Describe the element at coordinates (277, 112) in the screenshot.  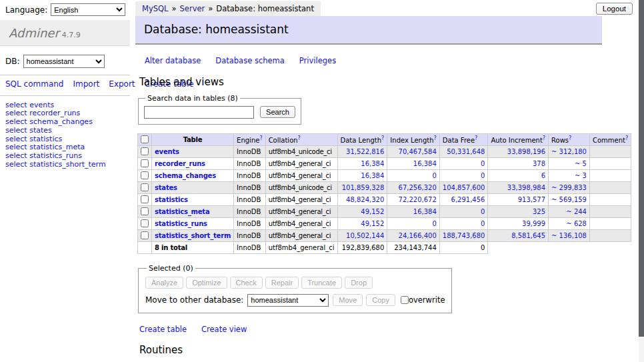
I see `search-button: Search` at that location.